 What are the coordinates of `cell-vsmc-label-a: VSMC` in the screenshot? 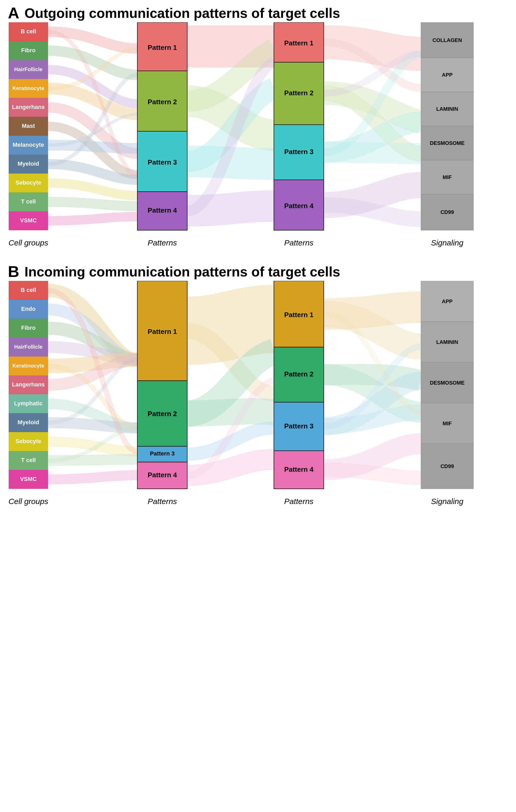 It's located at (28, 221).